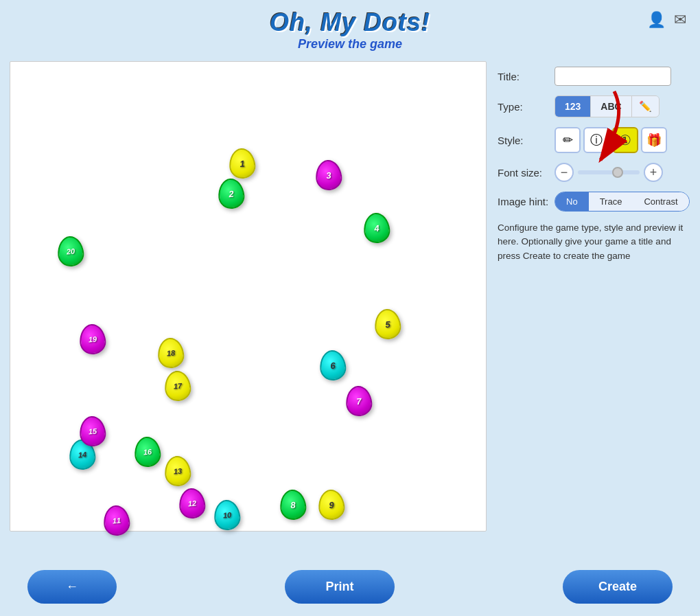 The image size is (700, 616). Describe the element at coordinates (611, 106) in the screenshot. I see `type-btn-abc: ABC` at that location.